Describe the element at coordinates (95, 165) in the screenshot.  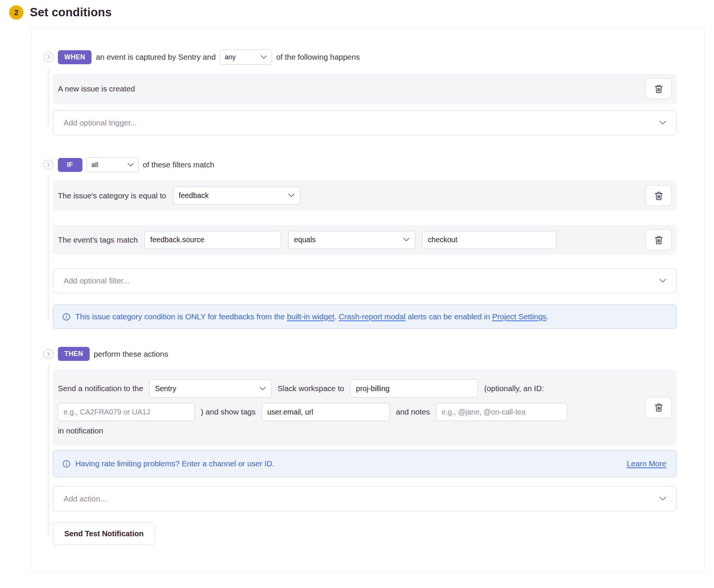
I see `select-value: all` at that location.